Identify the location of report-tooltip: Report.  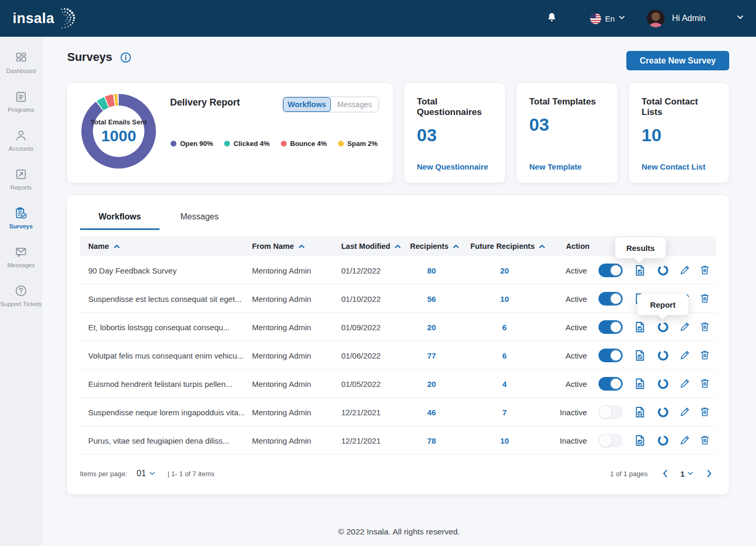
(663, 304).